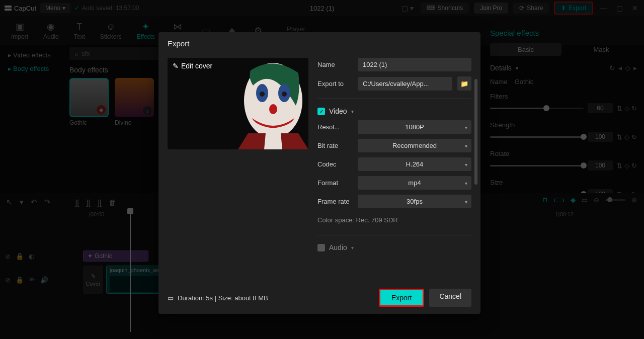 This screenshot has width=644, height=339. I want to click on framerate-select: 30fps▾, so click(415, 201).